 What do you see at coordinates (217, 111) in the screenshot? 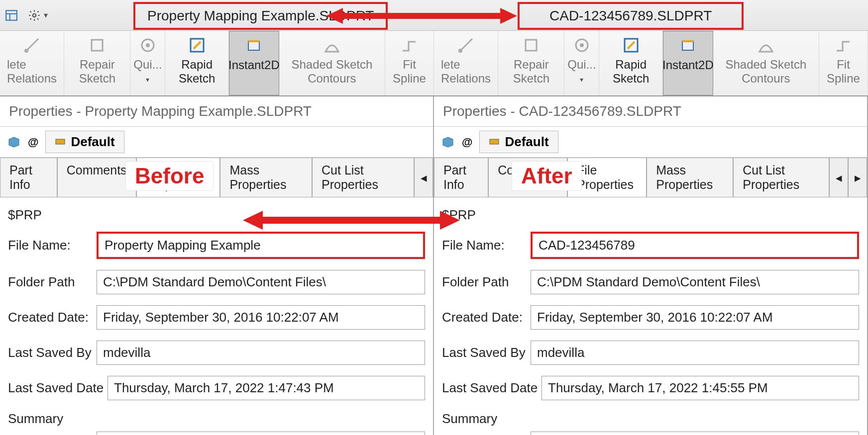
I see `pane-title: Properties - Property Mapping Example.SL…` at bounding box center [217, 111].